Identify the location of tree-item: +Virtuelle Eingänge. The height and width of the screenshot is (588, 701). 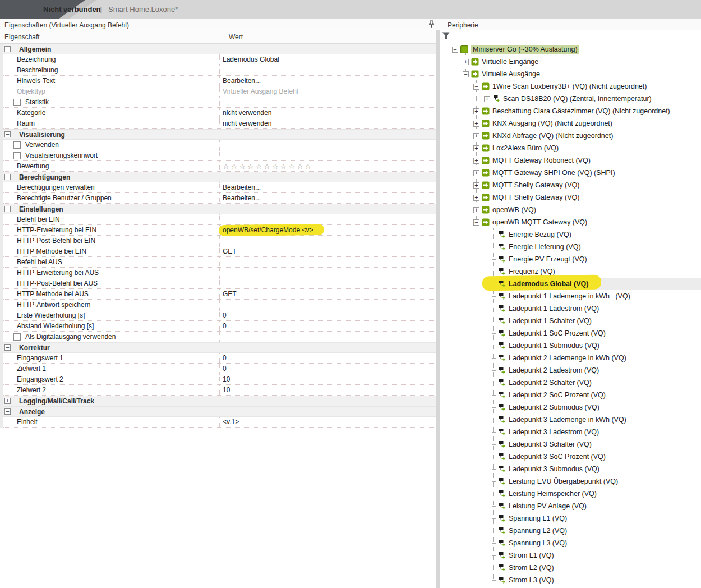
(570, 62).